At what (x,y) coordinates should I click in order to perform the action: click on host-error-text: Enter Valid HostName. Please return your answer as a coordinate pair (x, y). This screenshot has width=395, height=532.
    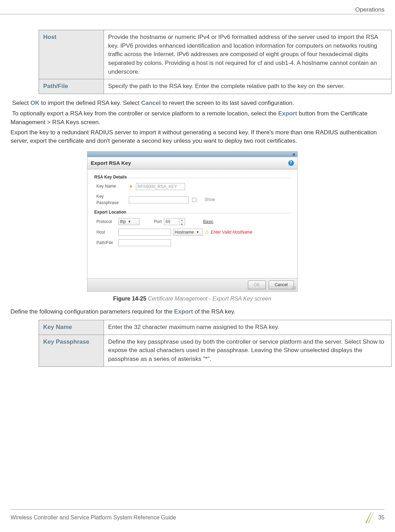
    Looking at the image, I should click on (232, 232).